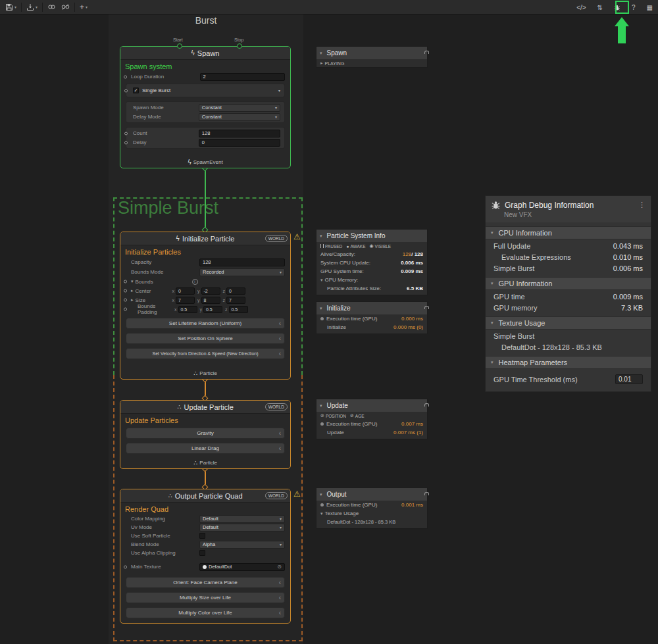 The width and height of the screenshot is (658, 644). I want to click on blend-mode-dropdown: Alpha ▾, so click(242, 545).